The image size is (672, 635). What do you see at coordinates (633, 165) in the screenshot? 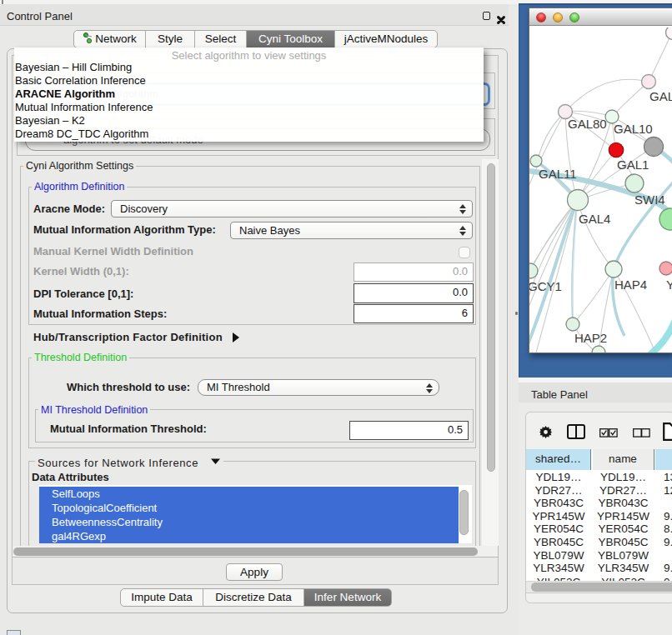
I see `svg-text: GAL1` at bounding box center [633, 165].